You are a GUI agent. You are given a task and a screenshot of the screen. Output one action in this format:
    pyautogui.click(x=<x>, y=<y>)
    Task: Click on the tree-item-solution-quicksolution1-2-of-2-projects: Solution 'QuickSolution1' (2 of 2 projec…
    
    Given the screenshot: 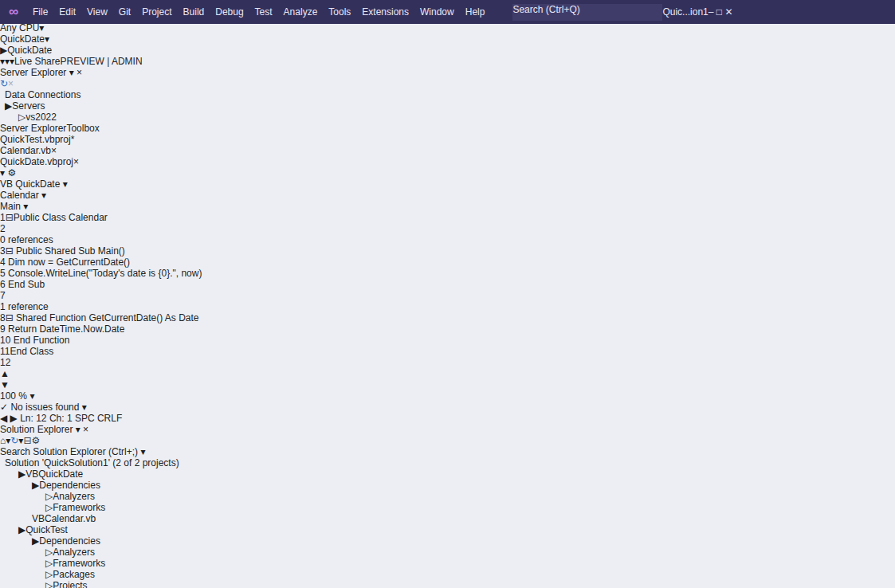 What is the action you would take?
    pyautogui.click(x=448, y=463)
    